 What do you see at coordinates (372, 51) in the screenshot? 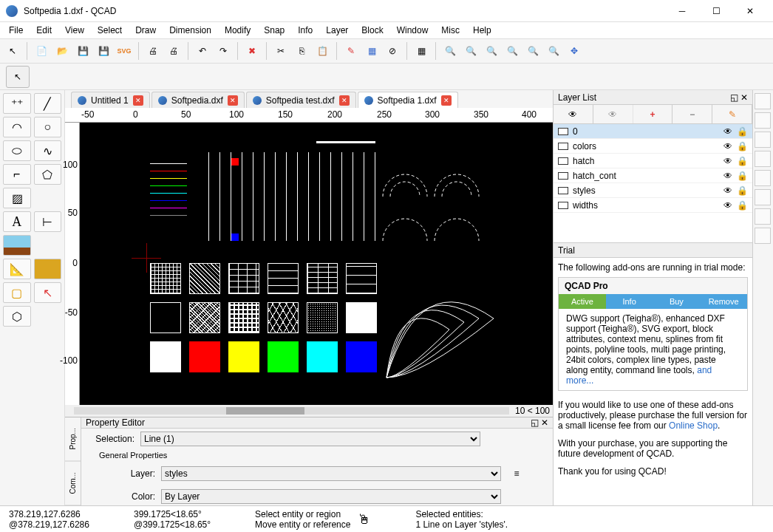
I see `measure-button: ▦` at bounding box center [372, 51].